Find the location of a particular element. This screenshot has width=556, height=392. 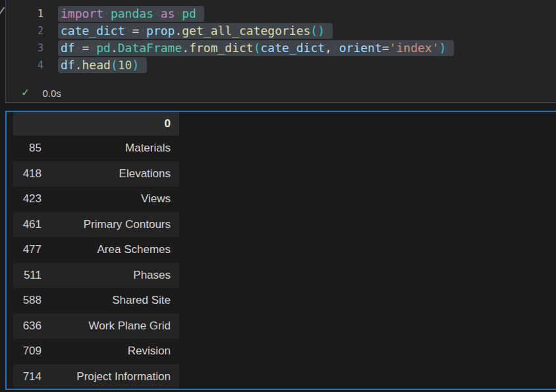

selected-code-text: df.head(10) is located at coordinates (103, 65).